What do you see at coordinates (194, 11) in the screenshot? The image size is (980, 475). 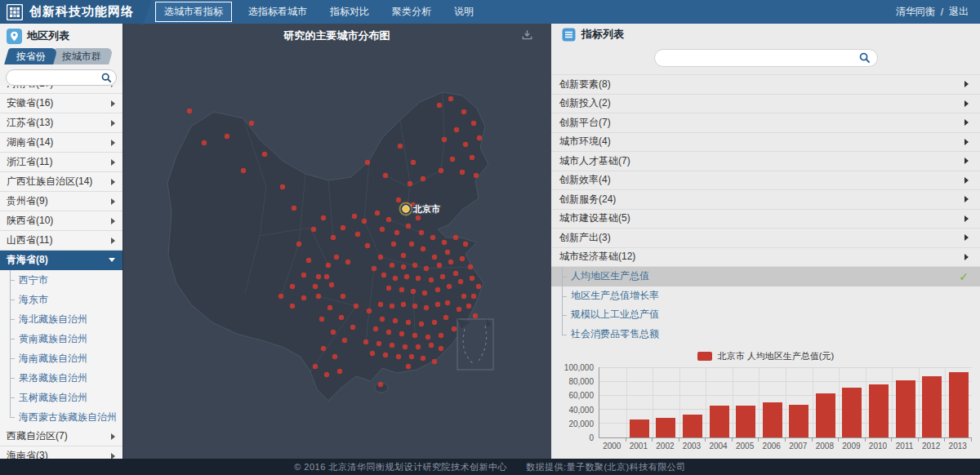 I see `nav-tab-1: 选城市看指标` at bounding box center [194, 11].